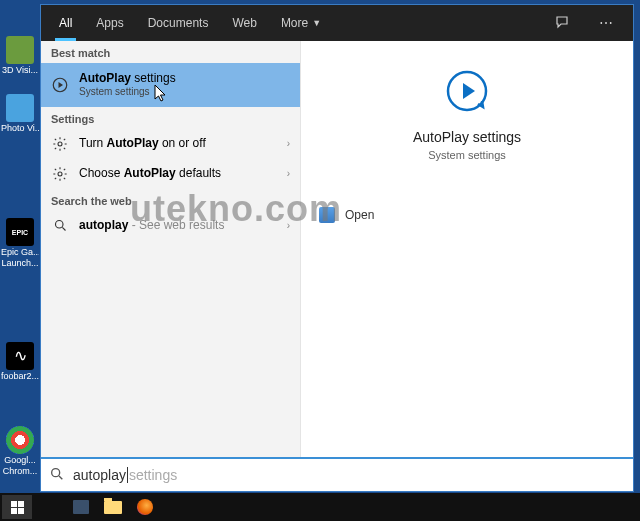 Image resolution: width=640 pixels, height=521 pixels. I want to click on open-icon, so click(327, 215).